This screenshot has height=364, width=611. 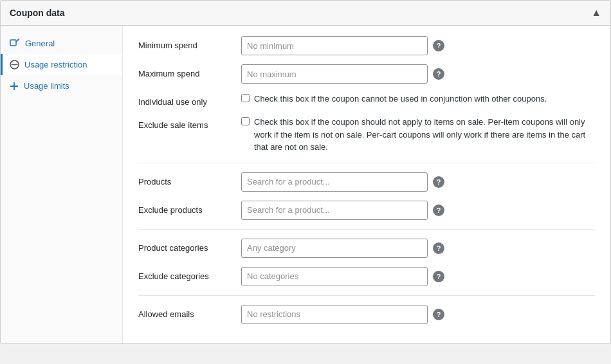 What do you see at coordinates (190, 208) in the screenshot?
I see `exclude-products-label: Exclude products` at bounding box center [190, 208].